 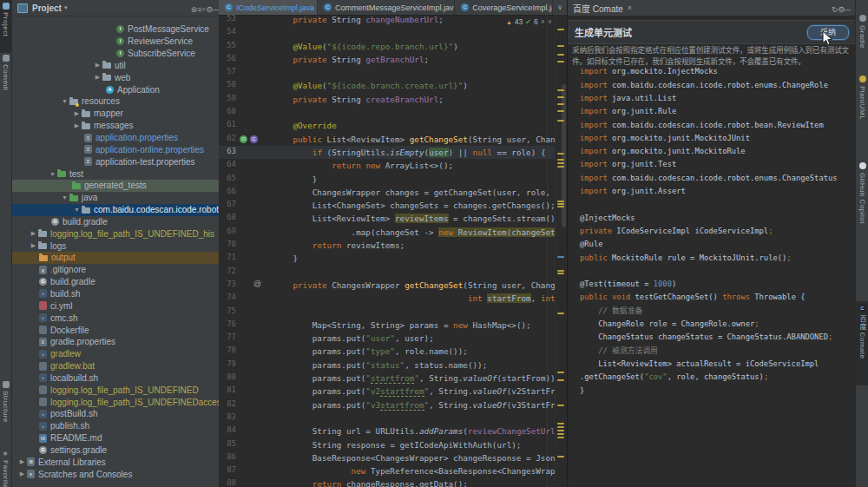 I want to click on code-line: 61 @Override, so click(x=387, y=125).